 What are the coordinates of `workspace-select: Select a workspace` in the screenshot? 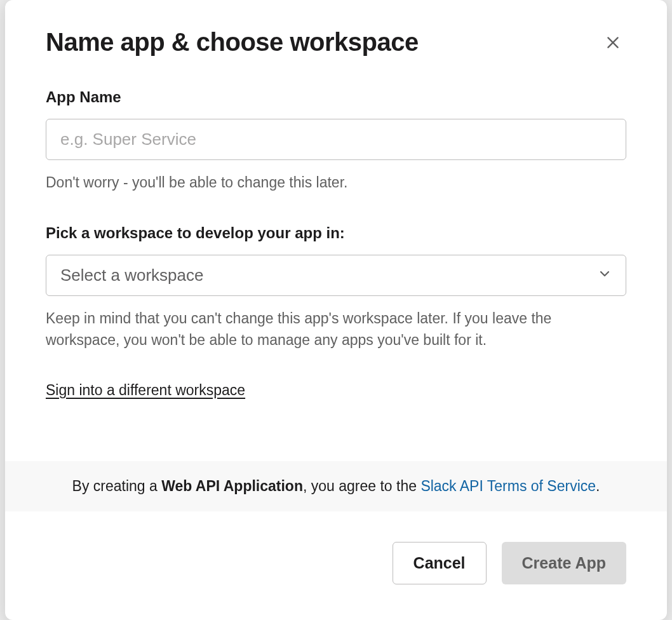 It's located at (336, 276).